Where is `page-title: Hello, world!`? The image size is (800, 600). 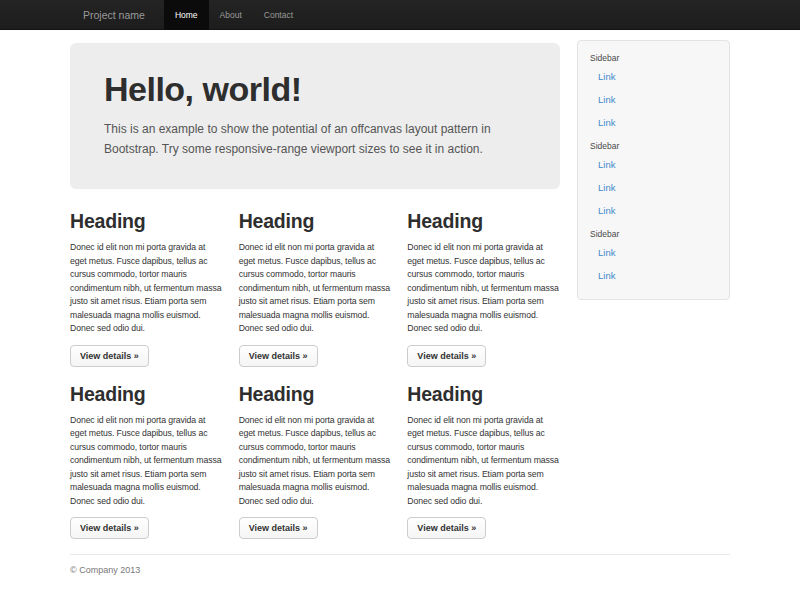
page-title: Hello, world! is located at coordinates (315, 89).